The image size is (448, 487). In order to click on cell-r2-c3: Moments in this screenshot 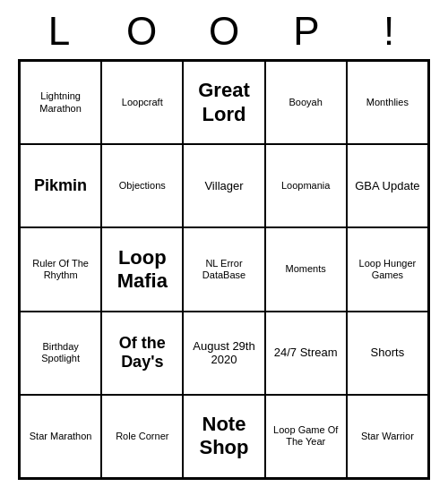, I will do `click(306, 269)`.